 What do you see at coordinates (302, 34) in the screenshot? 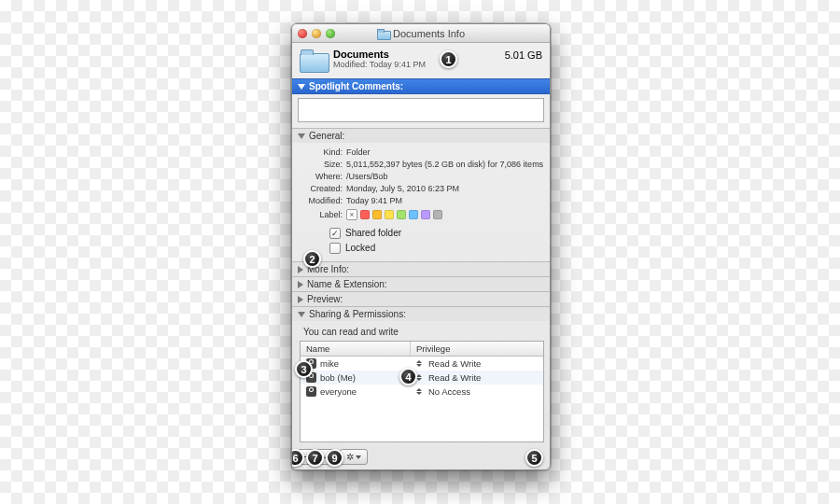
I see `close-icon` at bounding box center [302, 34].